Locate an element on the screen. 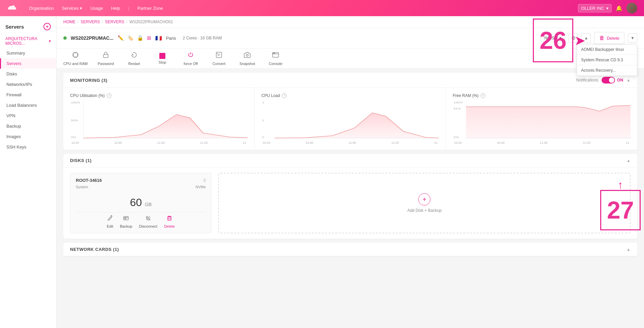 Image resolution: width=644 pixels, height=328 pixels. sidebar-item-disks: Disks is located at coordinates (28, 74).